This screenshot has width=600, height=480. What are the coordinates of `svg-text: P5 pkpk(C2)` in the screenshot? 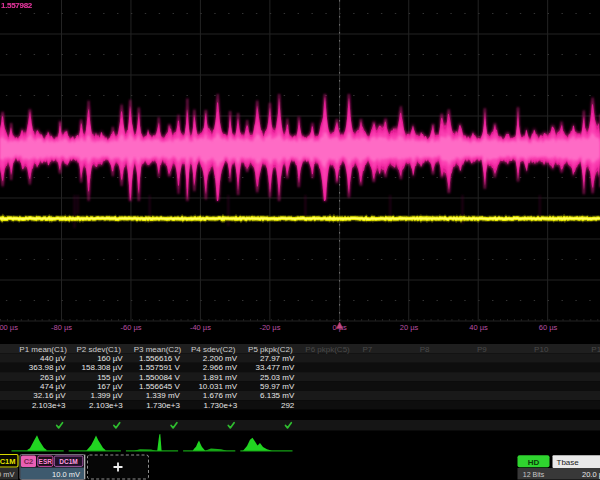 It's located at (270, 350).